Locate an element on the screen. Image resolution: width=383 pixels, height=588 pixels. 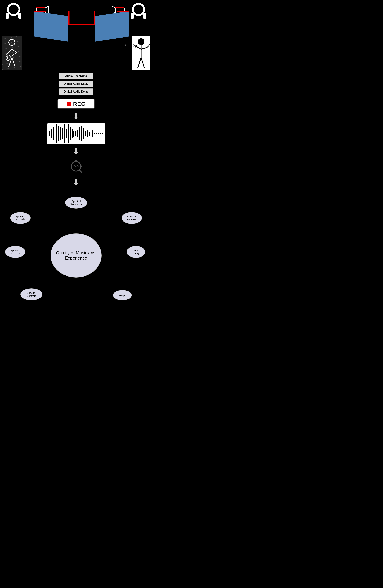
satellite-audio-delay: Audio Delay is located at coordinates (136, 252).